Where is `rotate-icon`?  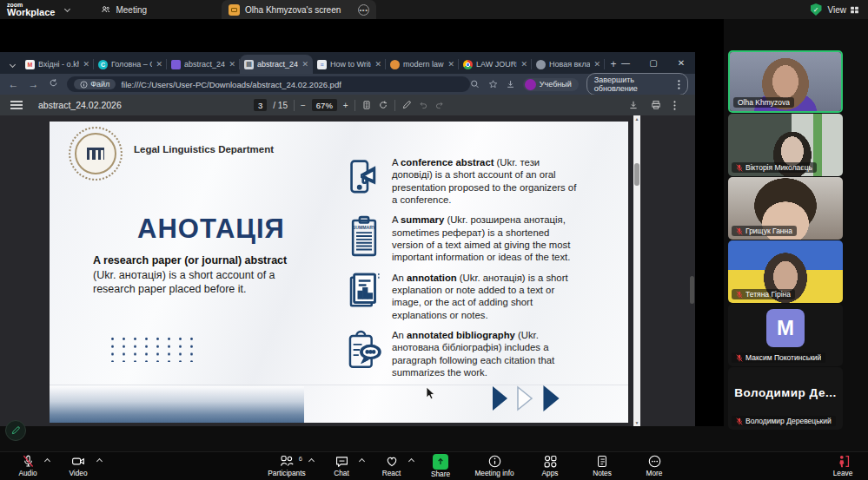
rotate-icon is located at coordinates (383, 105).